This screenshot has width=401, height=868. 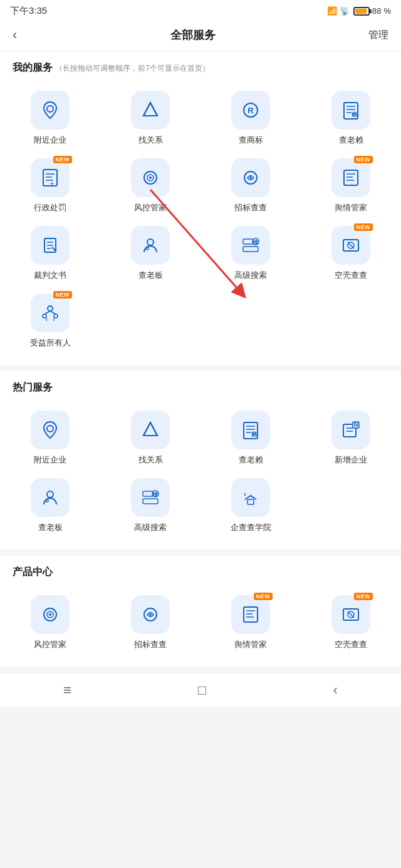 I want to click on my-services-header: 我的服务 （长按拖动可调整顺序，前7个可显示在首页）, so click(x=200, y=65).